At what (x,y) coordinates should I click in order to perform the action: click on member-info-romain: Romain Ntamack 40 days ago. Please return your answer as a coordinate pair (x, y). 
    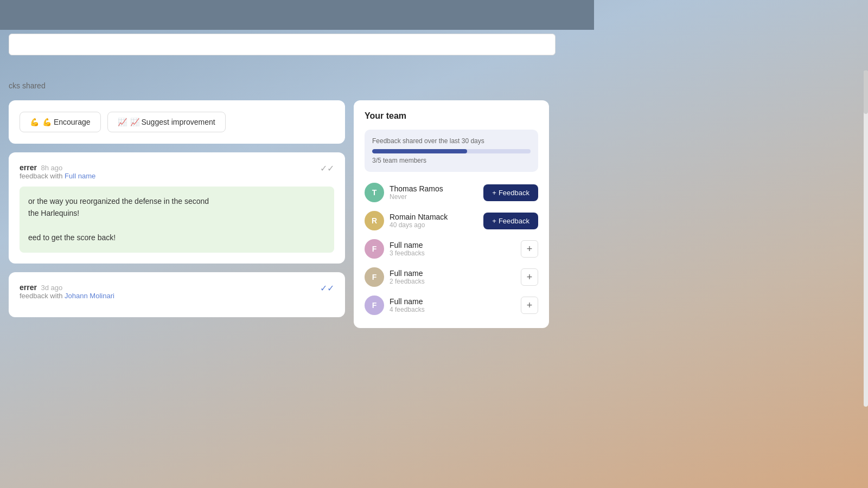
    Looking at the image, I should click on (434, 221).